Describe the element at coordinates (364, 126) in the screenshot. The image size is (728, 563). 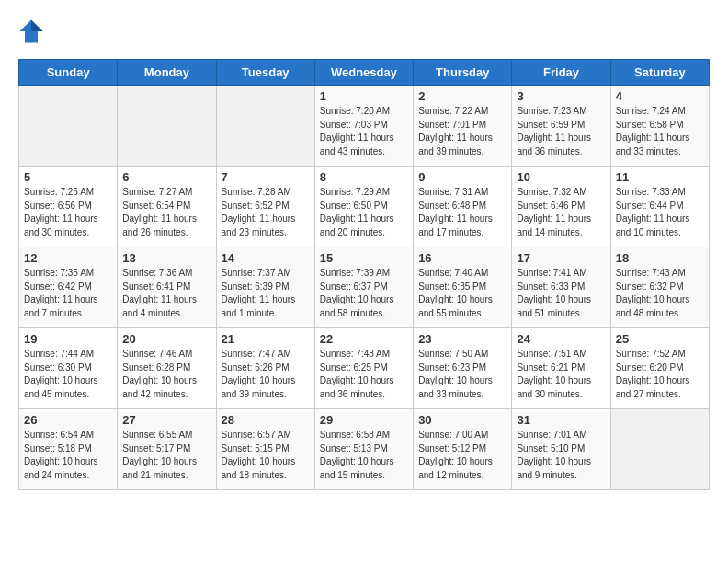
I see `calendar-cell: 1Sunrise: 7:20 AM Sunset: 7:03 PM Daylig…` at that location.